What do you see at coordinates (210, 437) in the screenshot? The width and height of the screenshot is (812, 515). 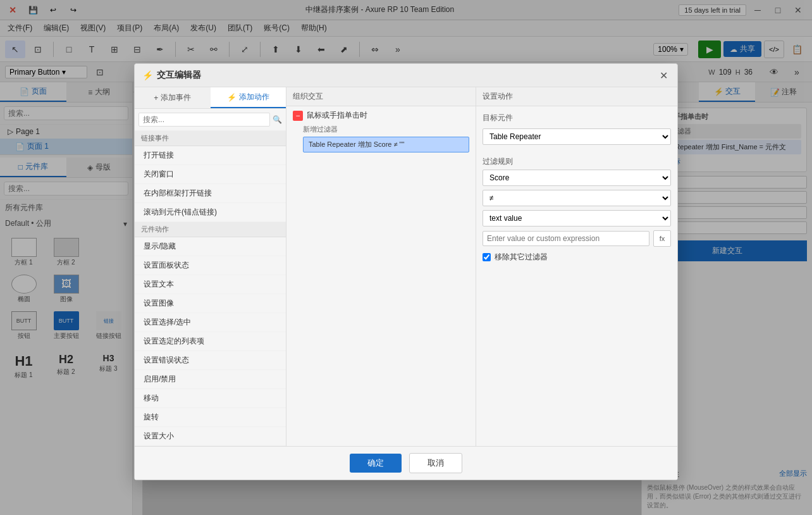 I see `action-set-size: 设置大小` at bounding box center [210, 437].